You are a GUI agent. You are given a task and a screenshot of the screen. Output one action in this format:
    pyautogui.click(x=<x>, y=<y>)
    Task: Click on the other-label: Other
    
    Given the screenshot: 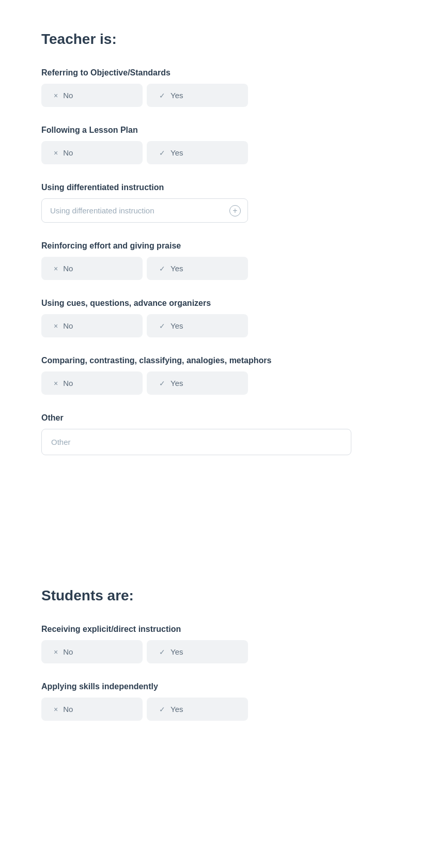 What is the action you would take?
    pyautogui.click(x=217, y=418)
    